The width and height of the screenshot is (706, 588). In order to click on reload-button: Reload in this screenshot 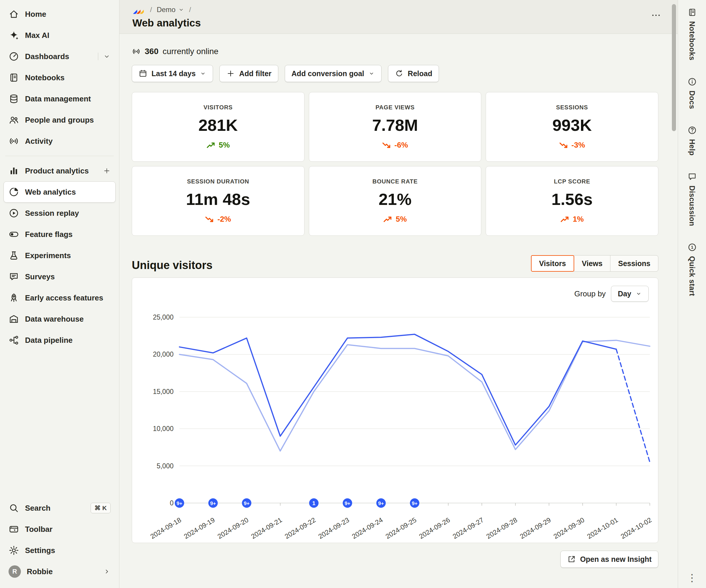, I will do `click(414, 73)`.